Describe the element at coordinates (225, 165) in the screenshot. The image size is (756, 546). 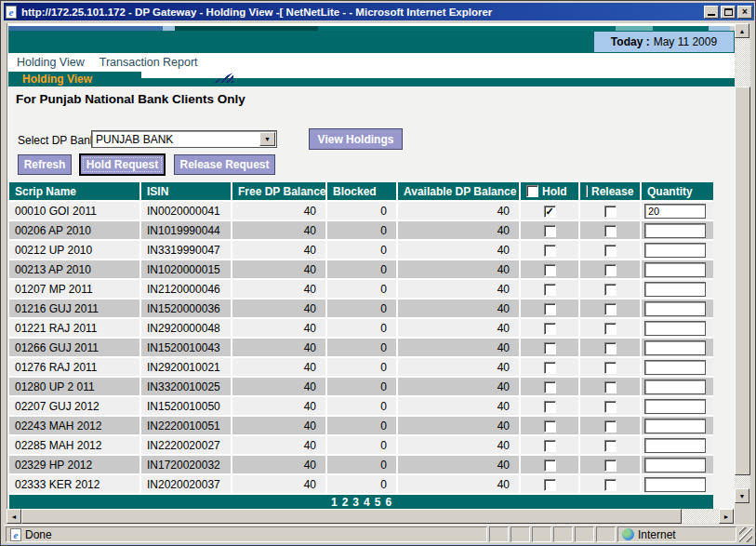
I see `release-request-button: Release Request` at that location.